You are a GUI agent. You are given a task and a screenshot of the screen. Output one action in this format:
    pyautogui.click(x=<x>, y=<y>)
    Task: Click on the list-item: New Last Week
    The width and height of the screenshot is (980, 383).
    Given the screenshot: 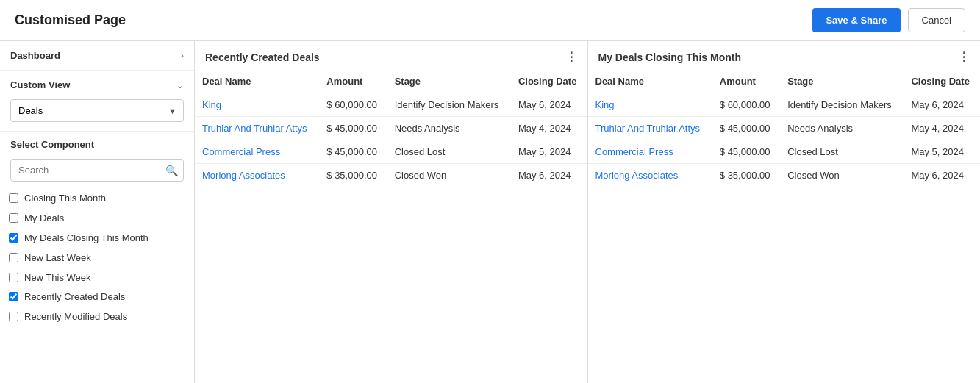 What is the action you would take?
    pyautogui.click(x=97, y=259)
    